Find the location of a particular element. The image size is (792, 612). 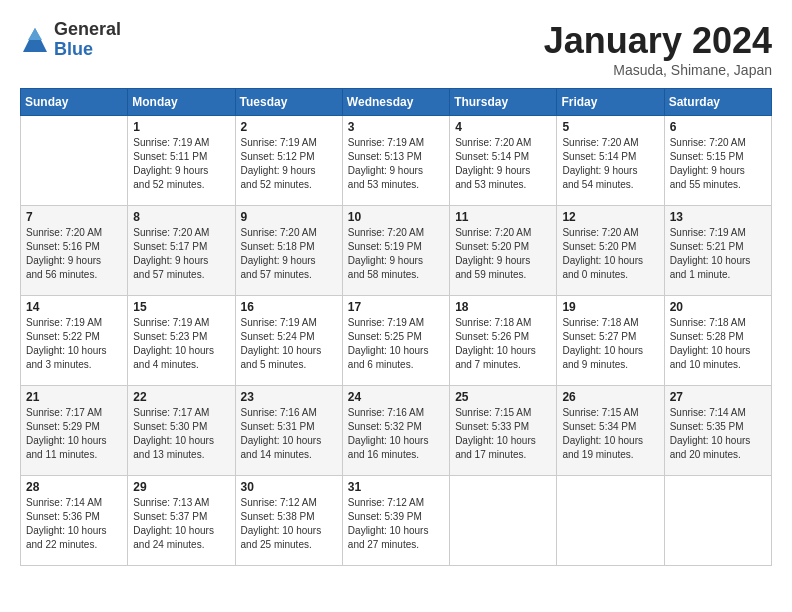

day-number: 11 is located at coordinates (503, 217).